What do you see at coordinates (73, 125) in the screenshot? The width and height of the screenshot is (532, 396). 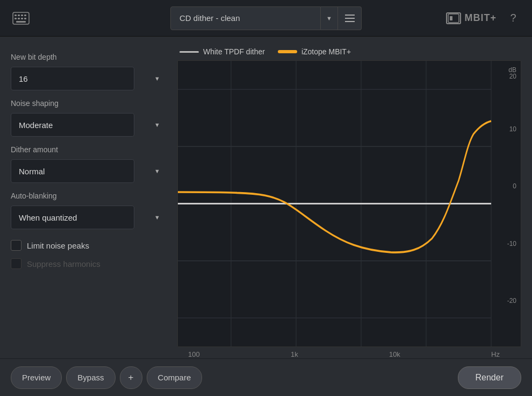 I see `noise-shaping-select: None Low Moderate High` at bounding box center [73, 125].